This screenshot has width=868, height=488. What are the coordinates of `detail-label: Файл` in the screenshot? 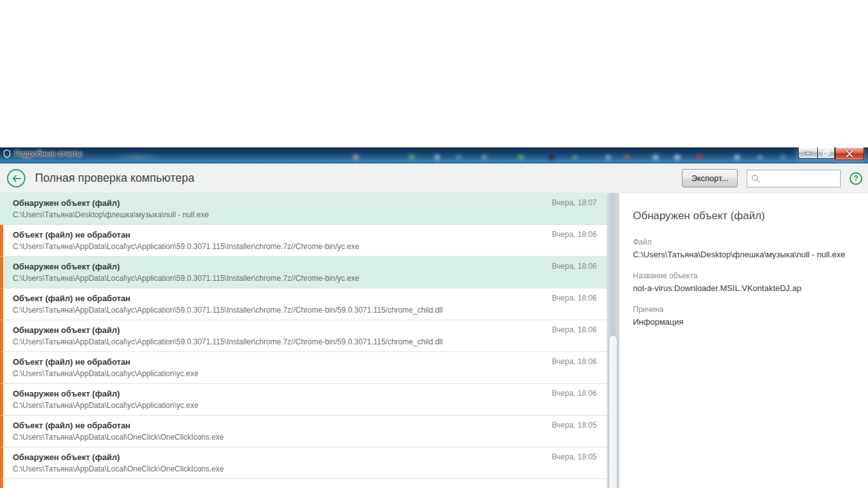 It's located at (744, 242).